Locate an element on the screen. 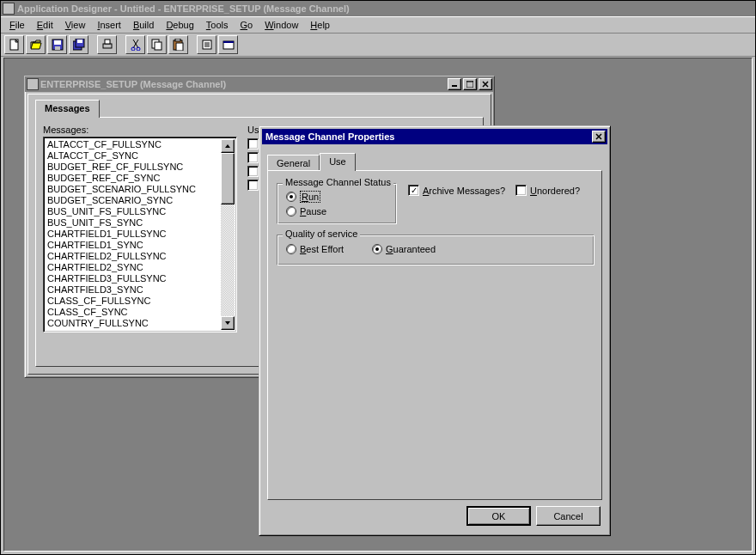 The image size is (756, 555). list-item: COUNTRY_FULLSYNC is located at coordinates (133, 323).